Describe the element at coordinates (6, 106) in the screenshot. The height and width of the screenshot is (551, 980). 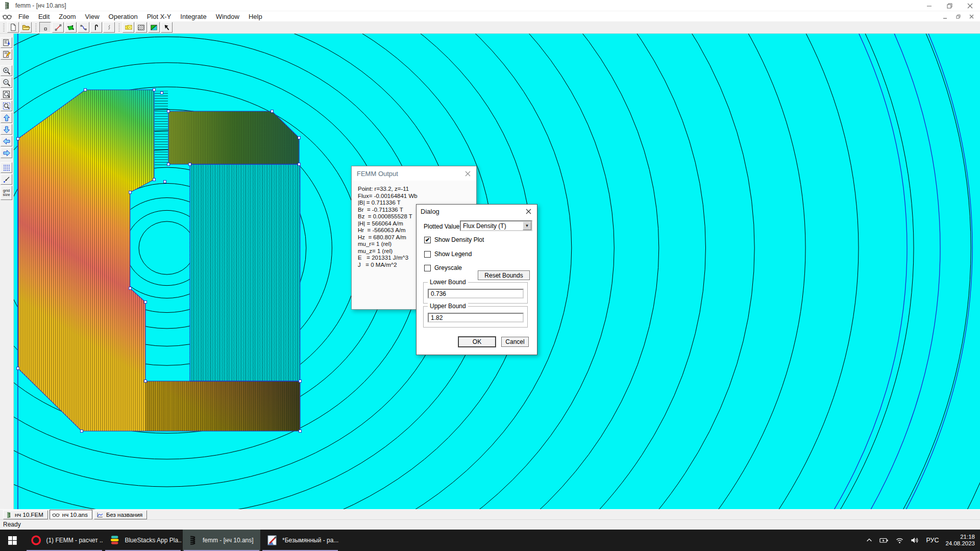
I see `zoom-window-button` at that location.